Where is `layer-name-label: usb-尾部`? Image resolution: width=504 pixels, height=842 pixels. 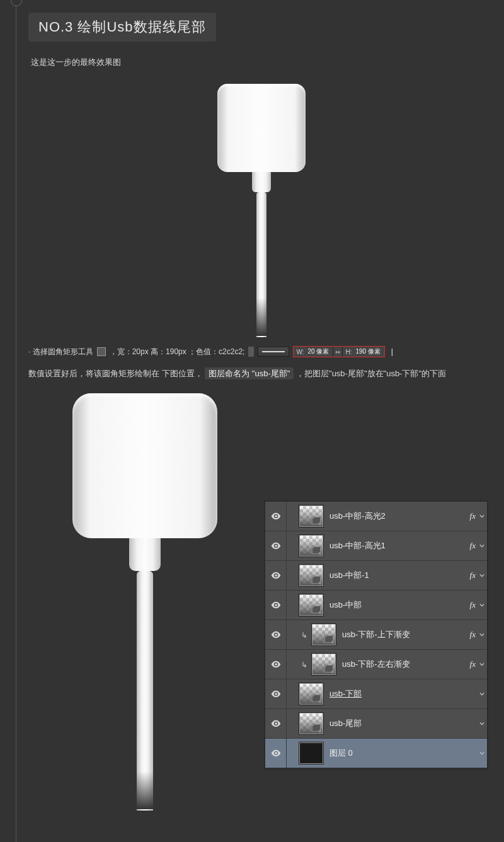
layer-name-label: usb-尾部 is located at coordinates (401, 724).